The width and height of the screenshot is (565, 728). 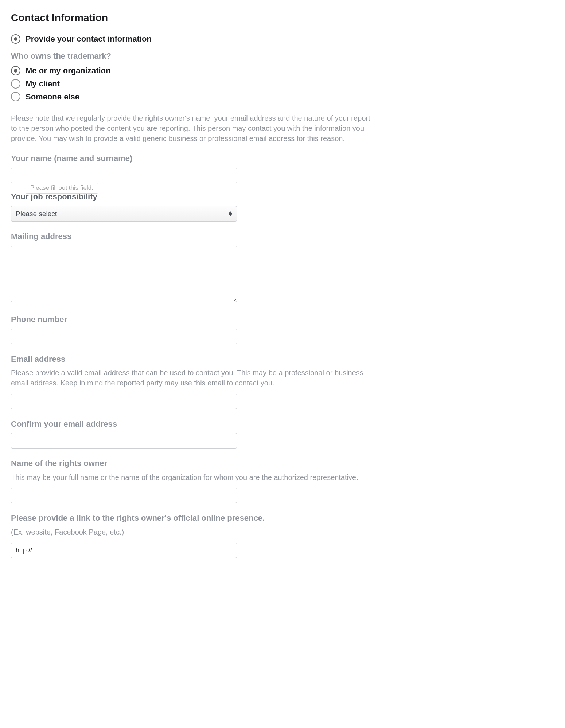 What do you see at coordinates (191, 97) in the screenshot?
I see `owner-option-someone-else: Someone else` at bounding box center [191, 97].